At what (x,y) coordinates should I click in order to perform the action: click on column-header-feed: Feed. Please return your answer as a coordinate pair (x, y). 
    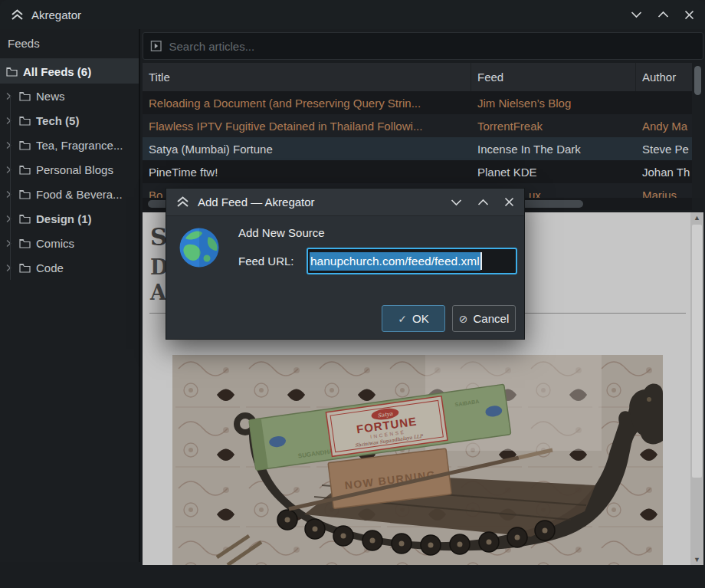
    Looking at the image, I should click on (553, 77).